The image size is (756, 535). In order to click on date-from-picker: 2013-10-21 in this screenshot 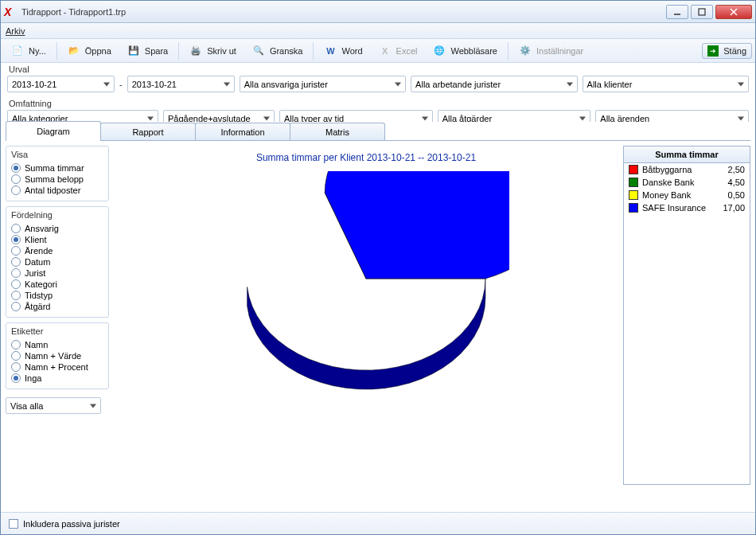, I will do `click(60, 84)`.